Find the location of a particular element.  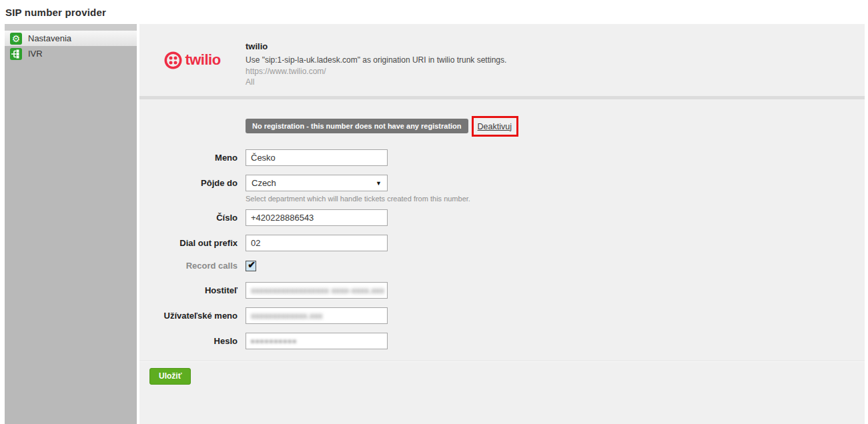

provider-availability: All is located at coordinates (376, 82).